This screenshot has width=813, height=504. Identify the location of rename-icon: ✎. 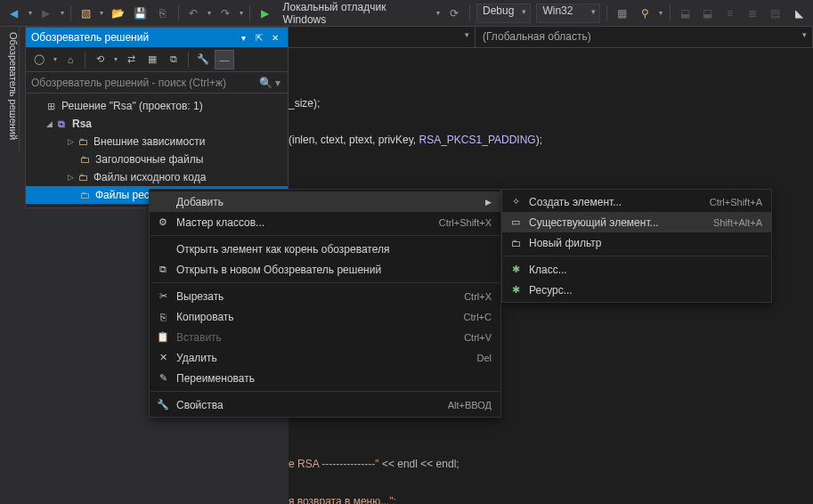
(163, 378).